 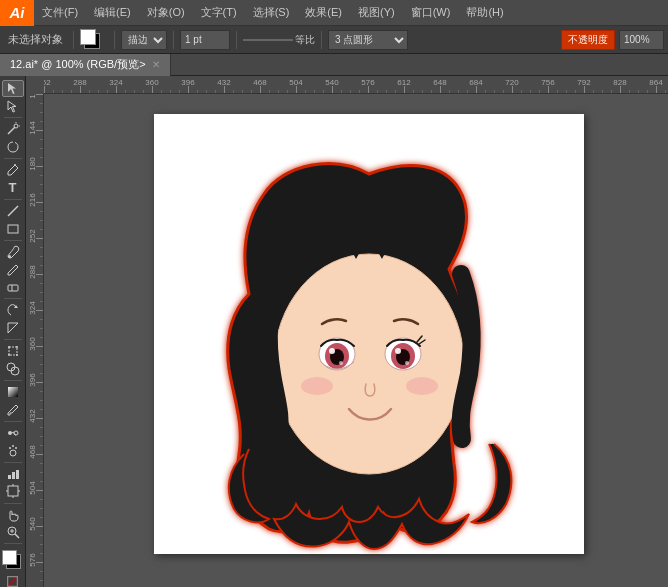 I want to click on tool-eraser, so click(x=13, y=288).